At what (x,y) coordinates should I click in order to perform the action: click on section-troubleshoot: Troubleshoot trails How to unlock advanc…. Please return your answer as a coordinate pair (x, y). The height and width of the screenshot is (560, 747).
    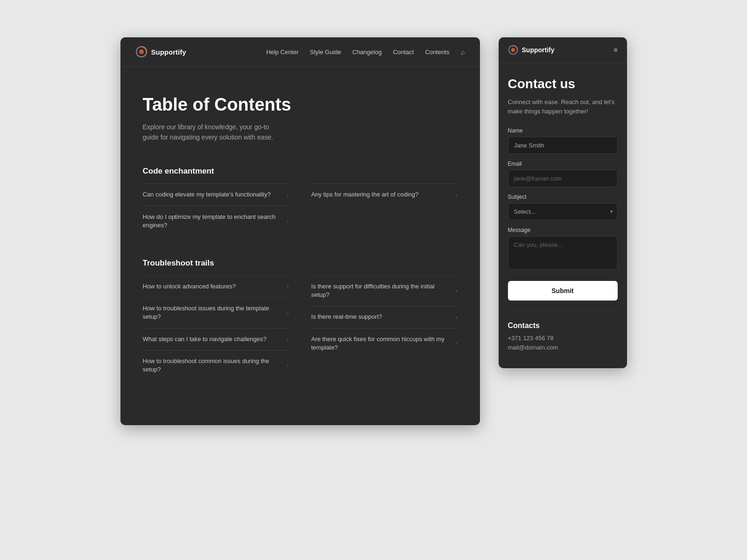
    Looking at the image, I should click on (300, 319).